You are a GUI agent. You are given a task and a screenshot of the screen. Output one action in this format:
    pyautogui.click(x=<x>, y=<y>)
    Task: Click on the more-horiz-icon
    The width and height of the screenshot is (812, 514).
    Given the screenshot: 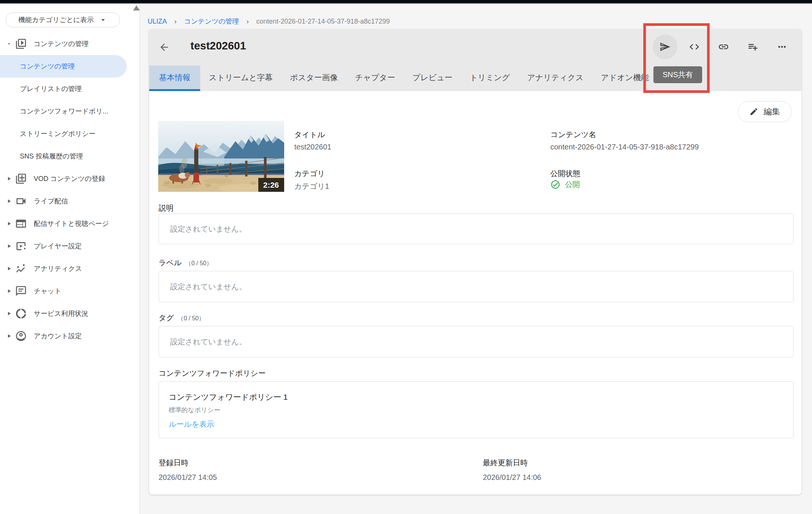 What is the action you would take?
    pyautogui.click(x=782, y=47)
    